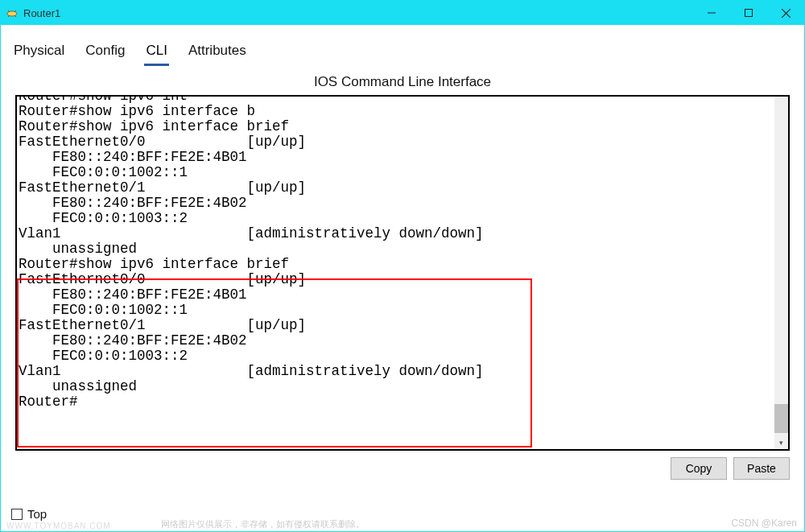 This screenshot has width=805, height=532. Describe the element at coordinates (17, 514) in the screenshot. I see `top-checkbox` at that location.